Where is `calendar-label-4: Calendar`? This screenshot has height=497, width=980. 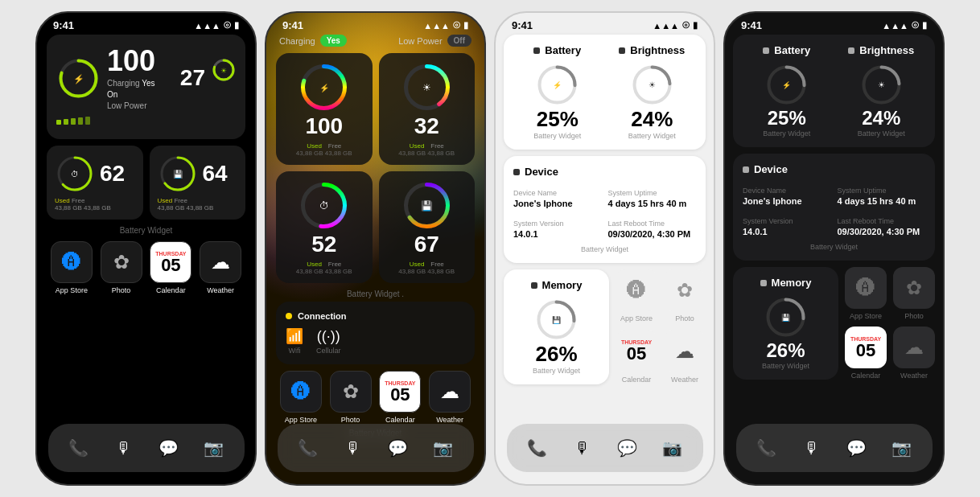
calendar-label-4: Calendar is located at coordinates (866, 376).